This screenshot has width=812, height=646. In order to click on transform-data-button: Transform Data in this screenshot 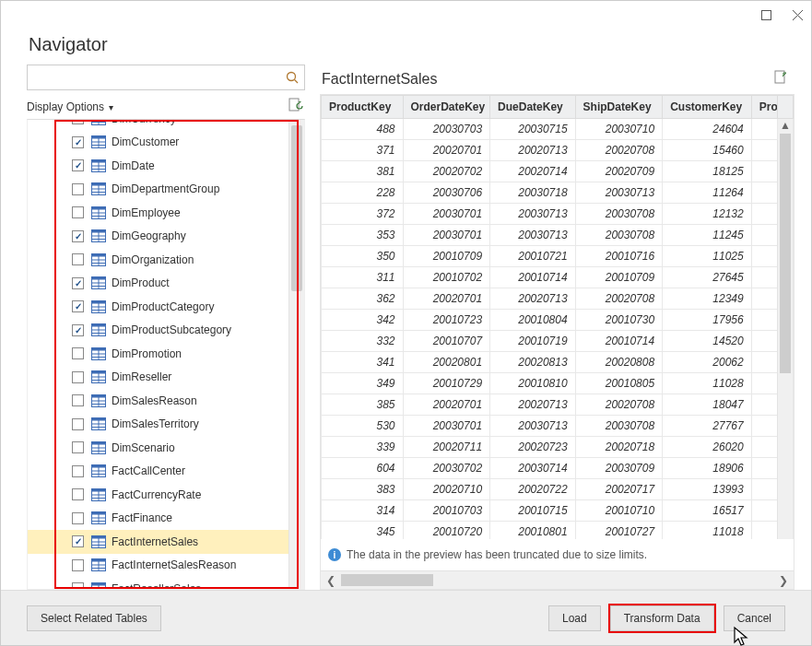, I will do `click(662, 618)`.